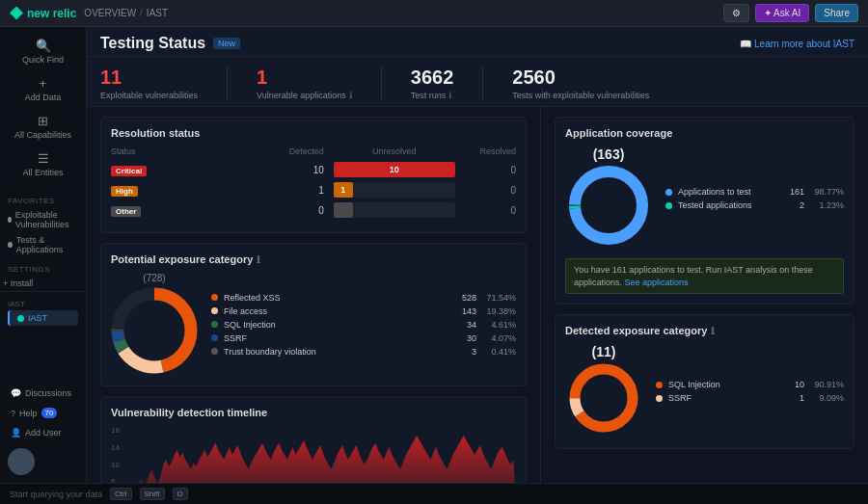  I want to click on detected-exposure-card: Detected exposure category ℹ (11), so click(704, 382).